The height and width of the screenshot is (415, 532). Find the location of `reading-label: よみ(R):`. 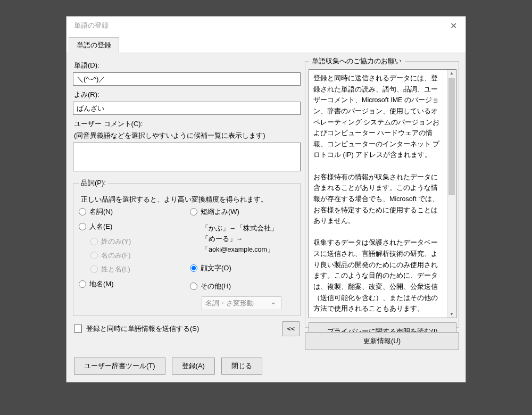

reading-label: よみ(R): is located at coordinates (187, 95).